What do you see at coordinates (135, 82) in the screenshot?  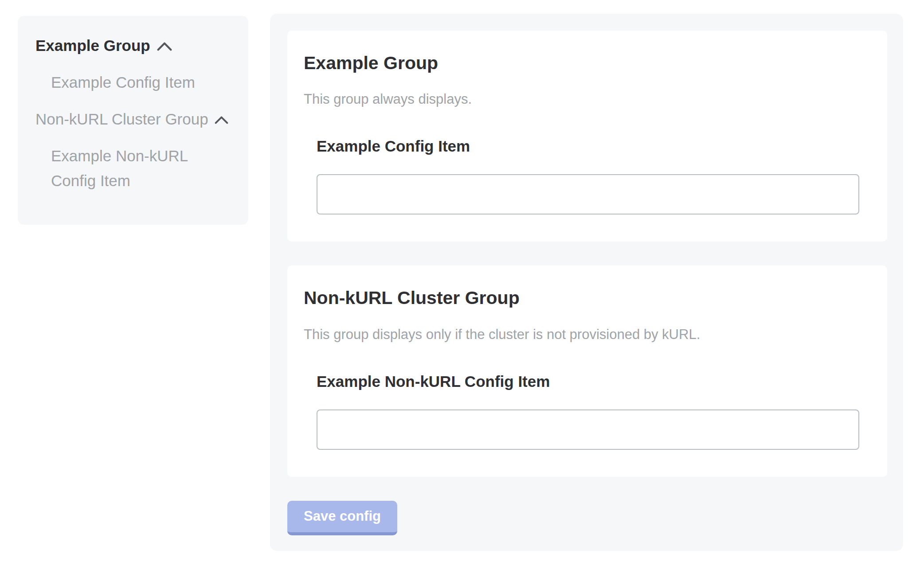 I see `sidebar-item-example-config-item: Example Config Item` at bounding box center [135, 82].